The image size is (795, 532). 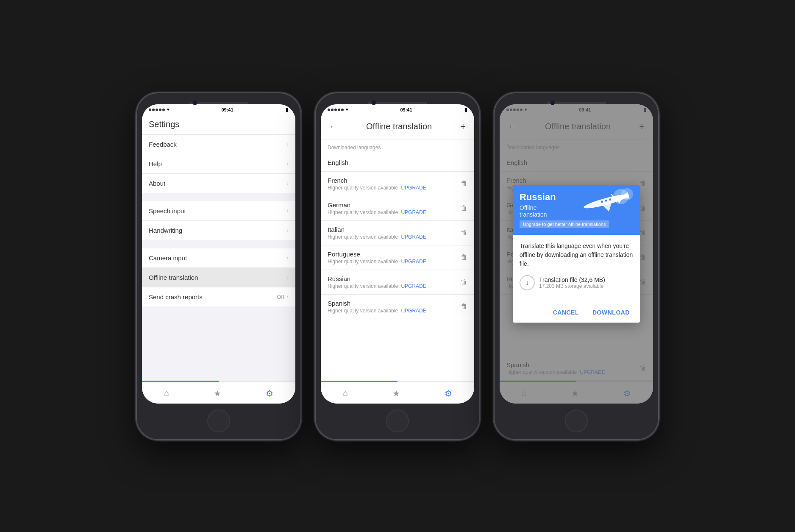 I want to click on settings-row-camera: Camera input ›, so click(x=219, y=258).